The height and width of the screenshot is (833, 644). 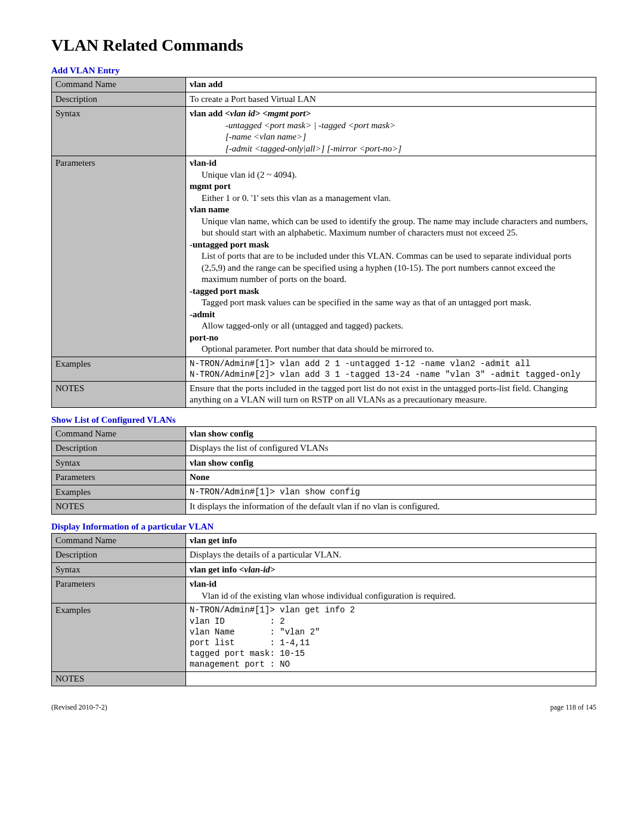 What do you see at coordinates (391, 478) in the screenshot?
I see `cell-parameters: None` at bounding box center [391, 478].